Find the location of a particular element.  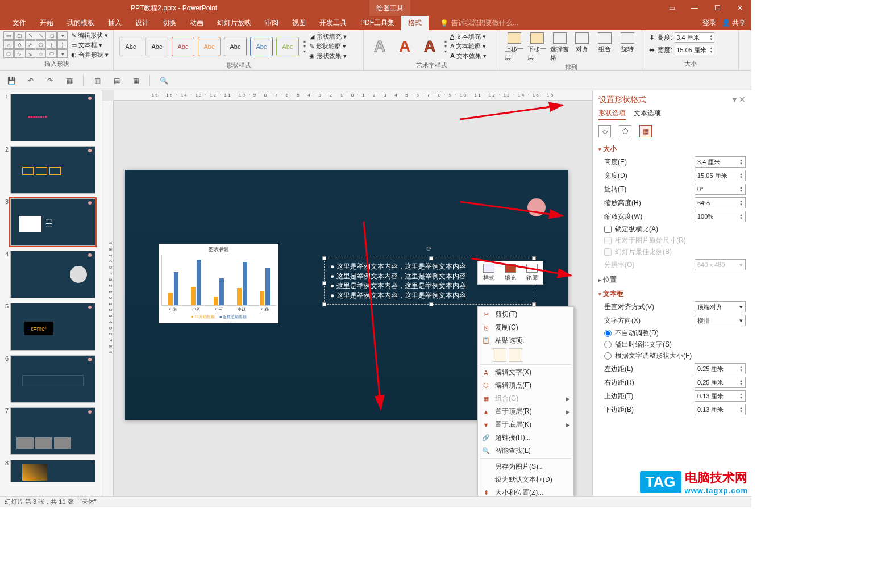

share-button: 👤 共享 is located at coordinates (734, 23).